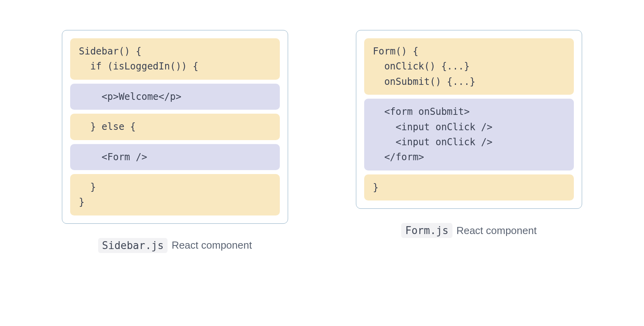  What do you see at coordinates (469, 66) in the screenshot?
I see `code-block: Form() { onClick() {...} onSubmit() {...…` at bounding box center [469, 66].